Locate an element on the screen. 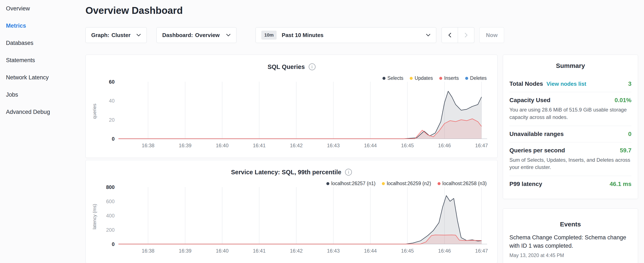 The width and height of the screenshot is (644, 263). summary-panel: Summary Total NodesView nodes list3Capac… is located at coordinates (570, 127).